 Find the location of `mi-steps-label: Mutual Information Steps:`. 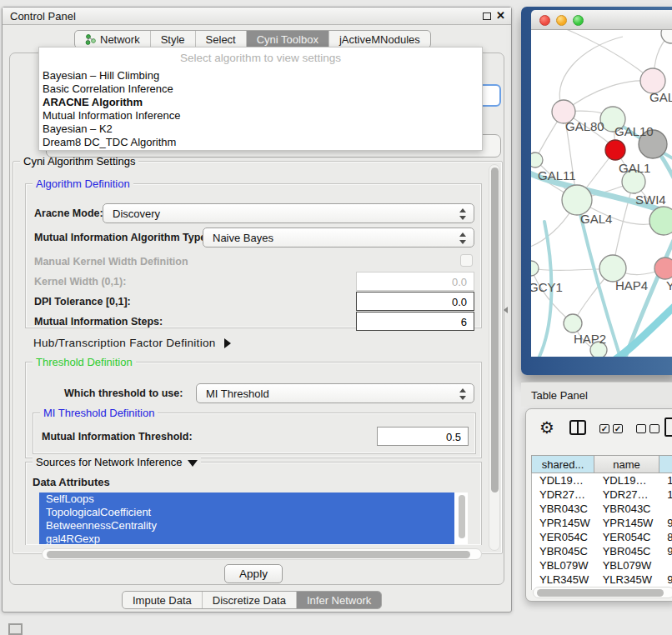

mi-steps-label: Mutual Information Steps: is located at coordinates (98, 322).